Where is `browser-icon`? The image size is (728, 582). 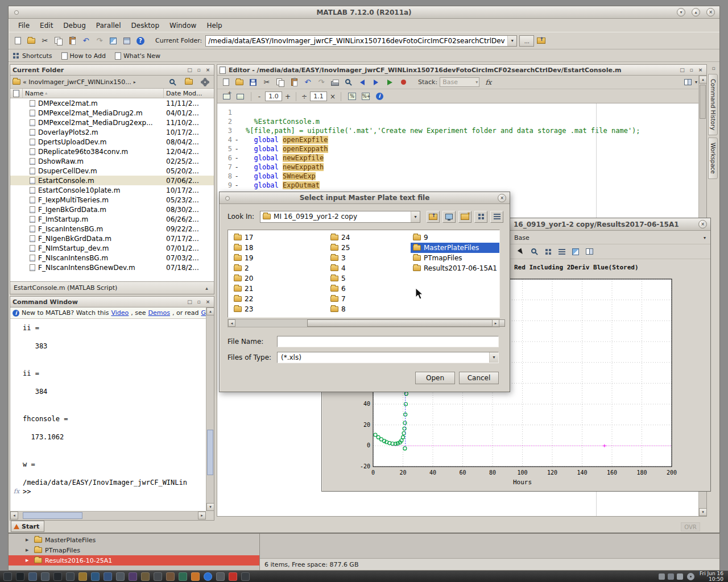 browser-icon is located at coordinates (96, 576).